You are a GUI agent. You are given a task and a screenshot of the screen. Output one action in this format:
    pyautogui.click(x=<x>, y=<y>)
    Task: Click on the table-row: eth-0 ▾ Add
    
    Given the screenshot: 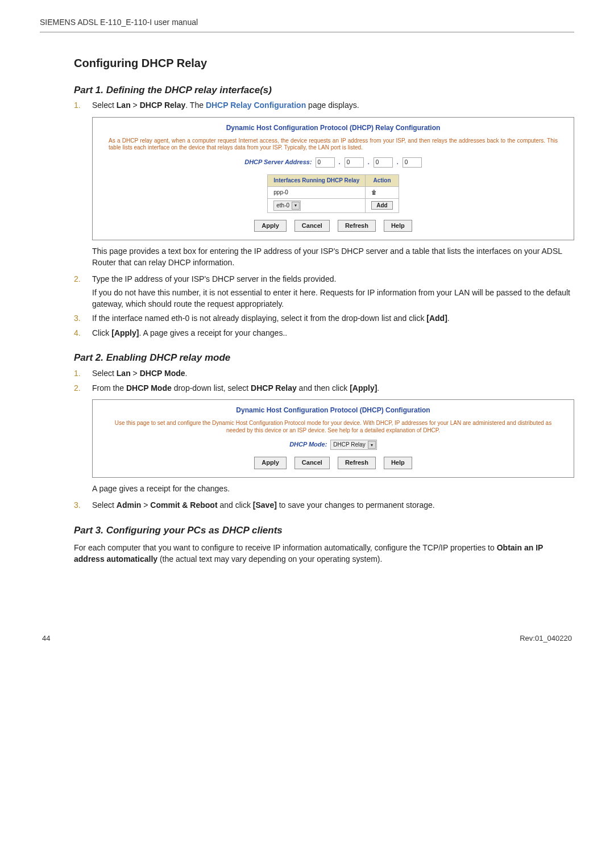 What is the action you would take?
    pyautogui.click(x=333, y=206)
    